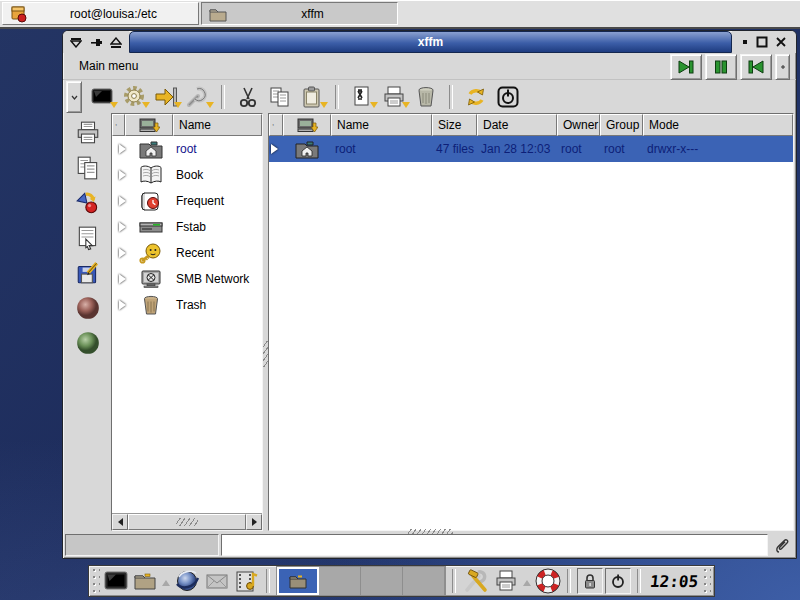 The image size is (800, 600). Describe the element at coordinates (548, 581) in the screenshot. I see `panel-help-button` at that location.